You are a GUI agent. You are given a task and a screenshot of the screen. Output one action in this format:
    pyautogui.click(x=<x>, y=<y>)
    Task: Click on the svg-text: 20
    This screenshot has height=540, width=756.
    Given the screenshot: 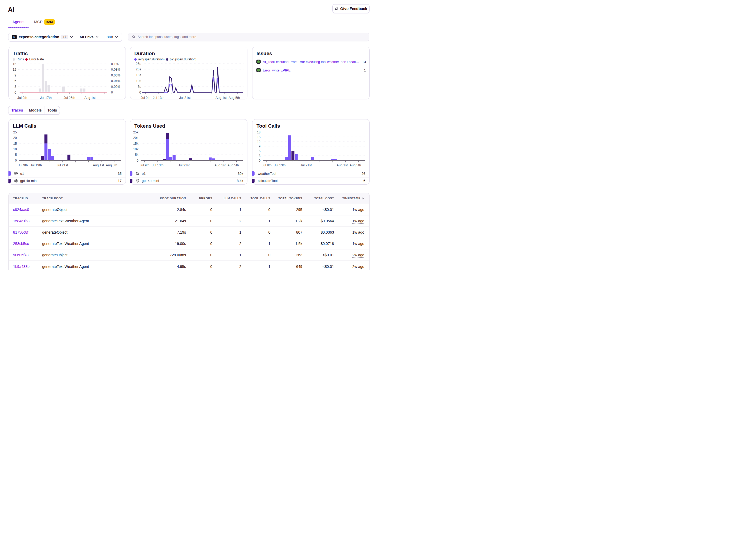 What is the action you would take?
    pyautogui.click(x=15, y=138)
    